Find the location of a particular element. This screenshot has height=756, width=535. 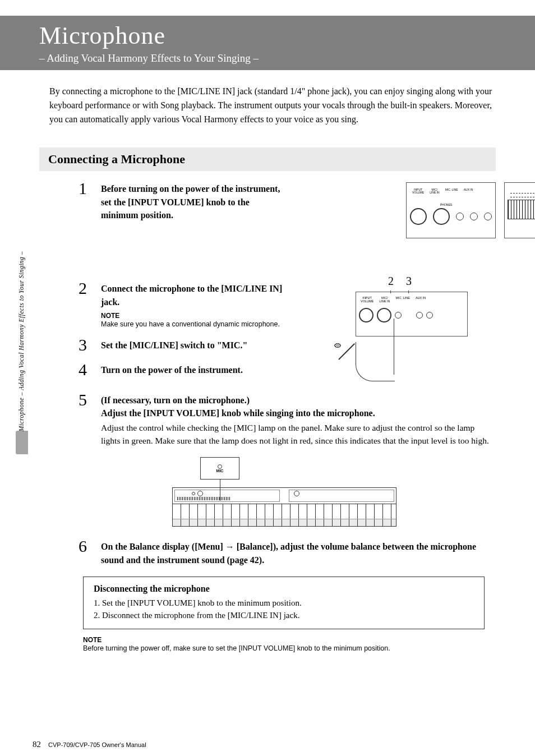

step-text: Set the [MIC/LINE] switch to "MIC." is located at coordinates (196, 345).